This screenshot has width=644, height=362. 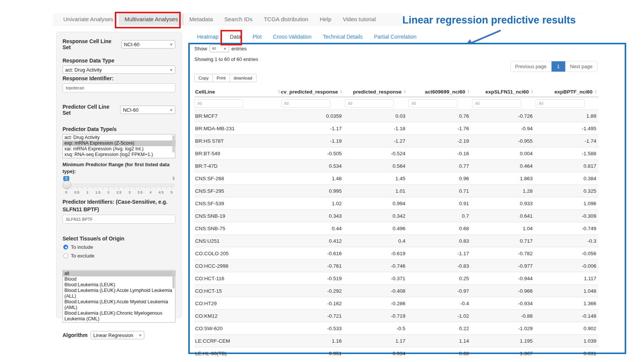 What do you see at coordinates (117, 335) in the screenshot?
I see `algorithm-select: Linear Regression ∨` at bounding box center [117, 335].